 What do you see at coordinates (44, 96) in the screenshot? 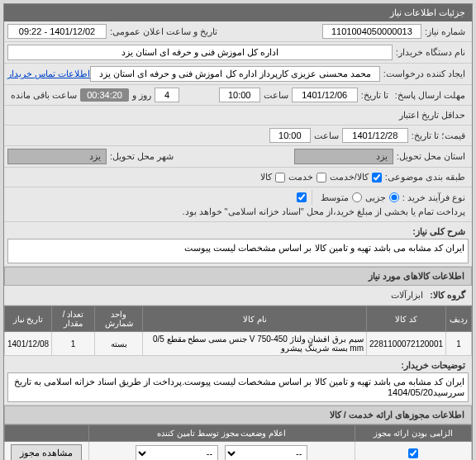
I see `remain-label: ساعت باقی مانده` at bounding box center [44, 96].